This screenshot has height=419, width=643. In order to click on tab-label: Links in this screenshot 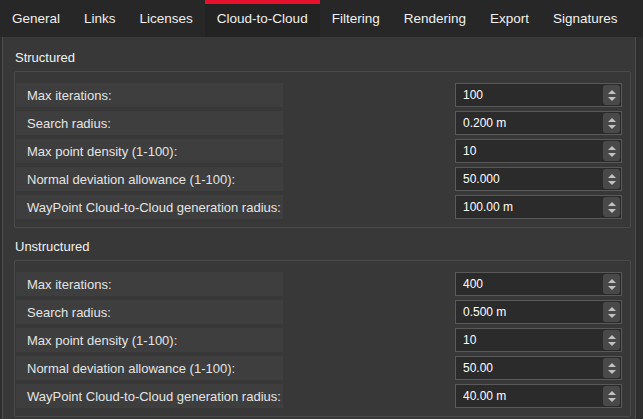, I will do `click(100, 18)`.